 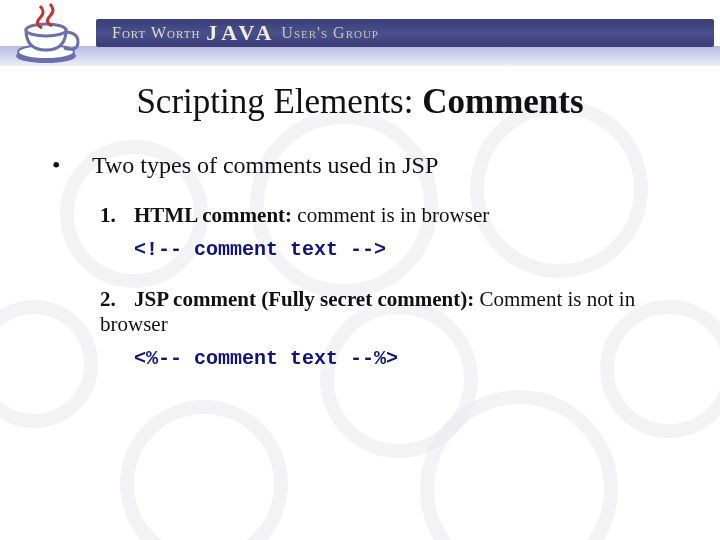 What do you see at coordinates (330, 33) in the screenshot?
I see `brand-part3: User's Group` at bounding box center [330, 33].